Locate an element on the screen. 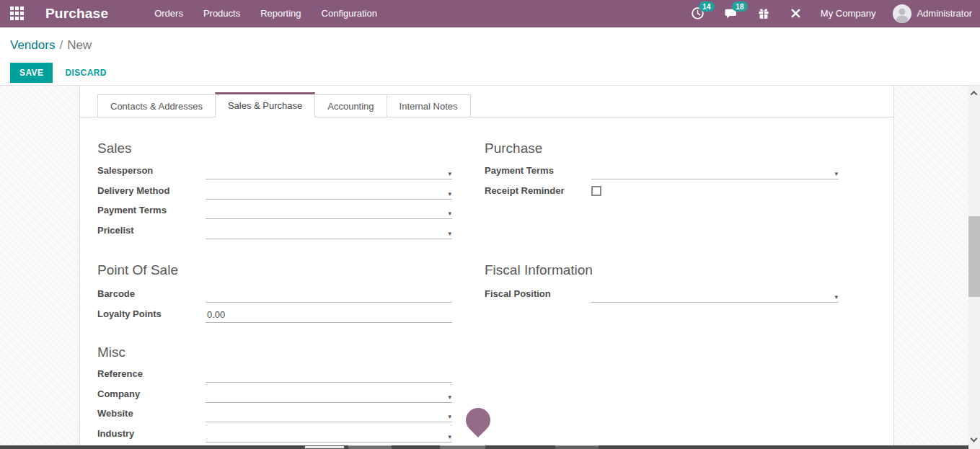 Image resolution: width=980 pixels, height=449 pixels. breadcrumb-vendors-link: Vendors is located at coordinates (32, 45).